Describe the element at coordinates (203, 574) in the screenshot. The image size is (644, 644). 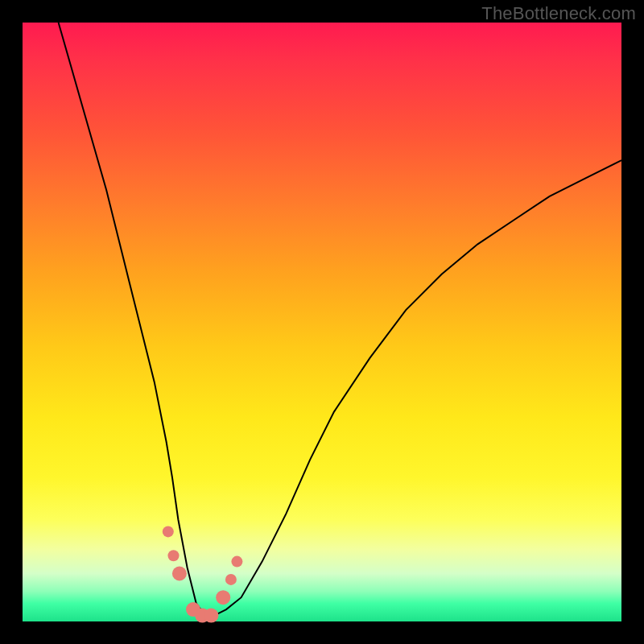
I see `marker-group` at that location.